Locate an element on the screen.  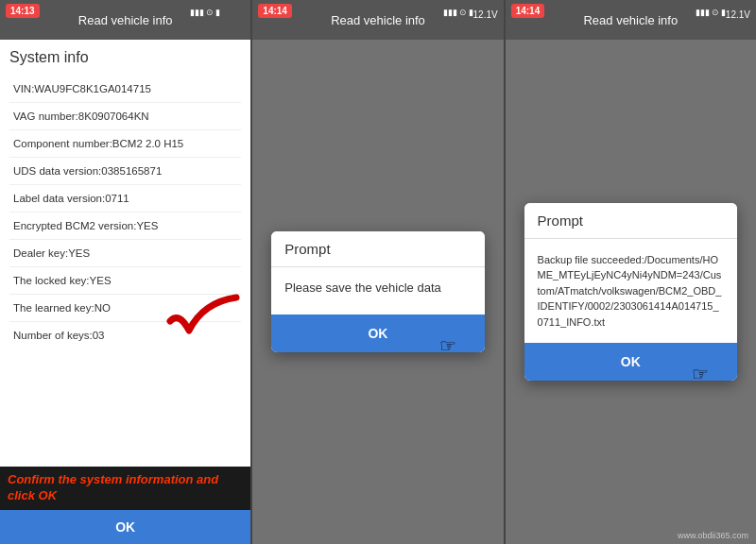
prompt2-title: Prompt is located at coordinates (378, 249).